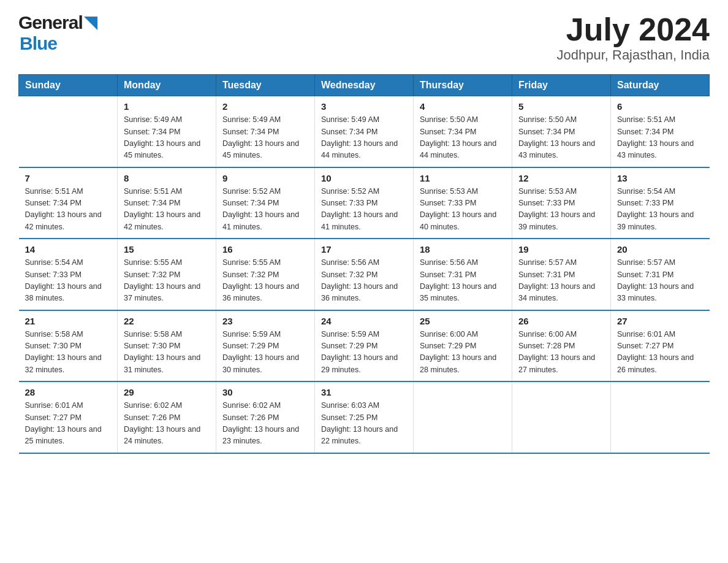  Describe the element at coordinates (265, 107) in the screenshot. I see `day-number: 2` at that location.